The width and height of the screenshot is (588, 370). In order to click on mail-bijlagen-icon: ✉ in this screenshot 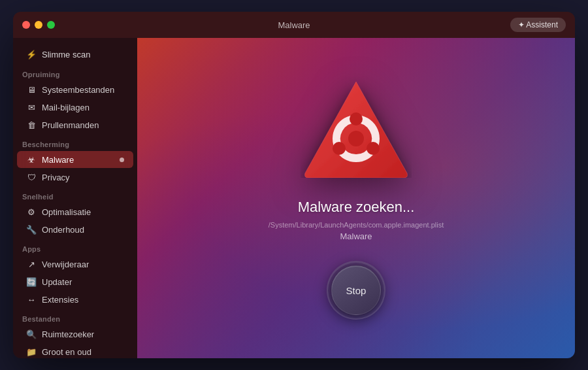, I will do `click(31, 107)`.